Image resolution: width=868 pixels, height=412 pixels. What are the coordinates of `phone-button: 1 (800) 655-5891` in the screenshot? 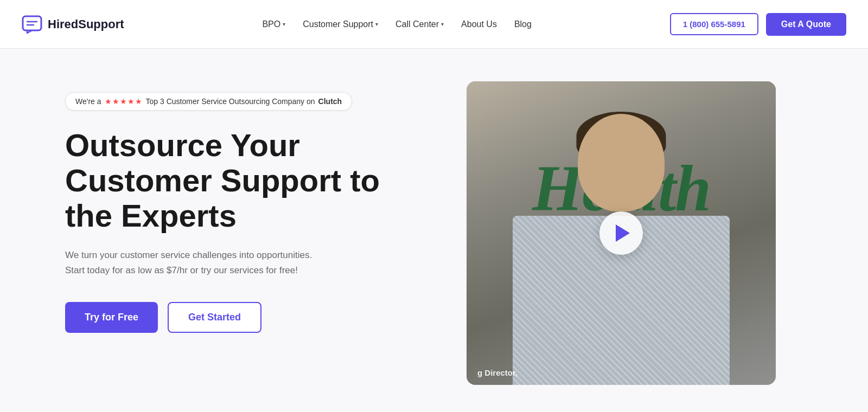 It's located at (714, 24).